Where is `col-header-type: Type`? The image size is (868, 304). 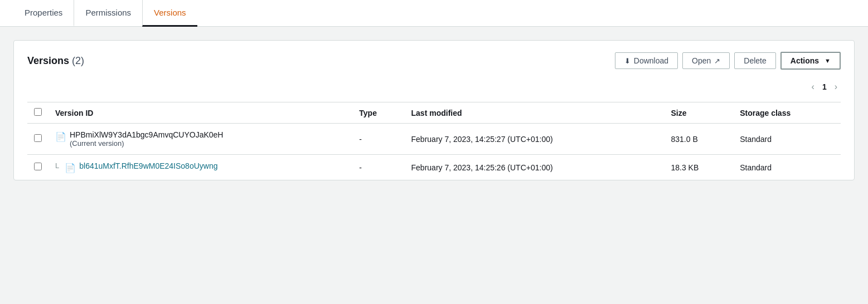
col-header-type: Type is located at coordinates (378, 113).